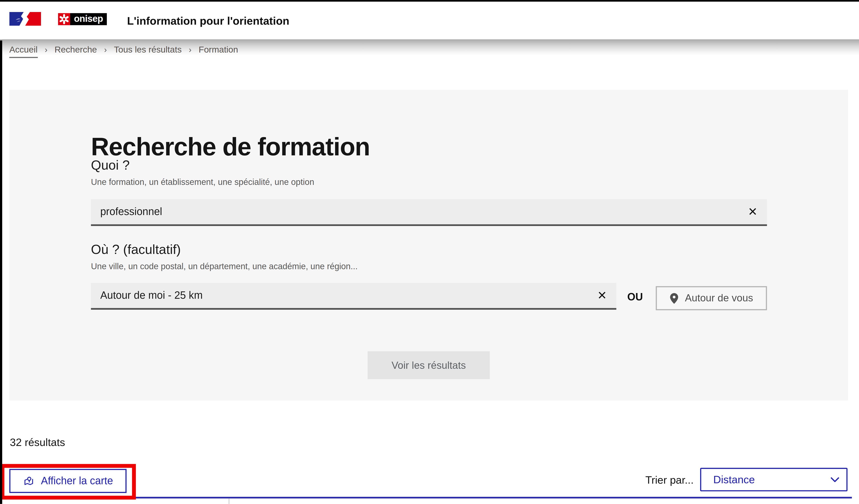  What do you see at coordinates (430, 20) in the screenshot?
I see `site-header: onisep L'information pour l'orientation` at bounding box center [430, 20].